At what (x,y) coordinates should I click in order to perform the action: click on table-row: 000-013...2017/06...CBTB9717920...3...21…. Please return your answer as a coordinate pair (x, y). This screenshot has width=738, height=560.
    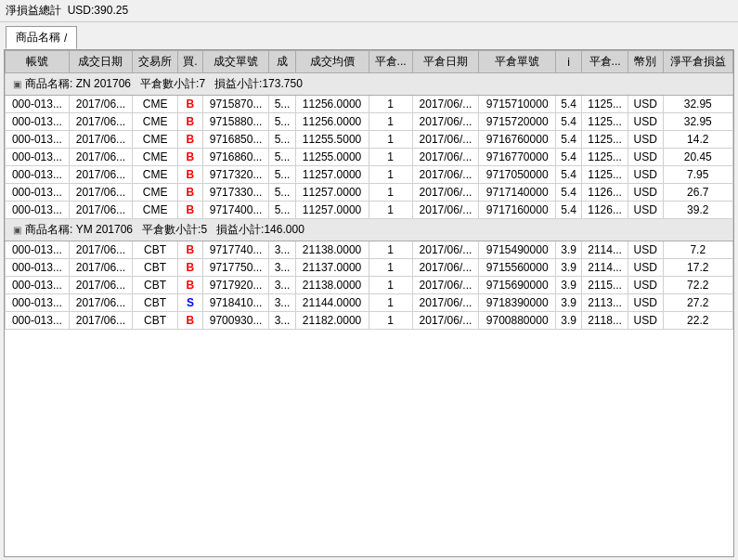
    Looking at the image, I should click on (369, 286).